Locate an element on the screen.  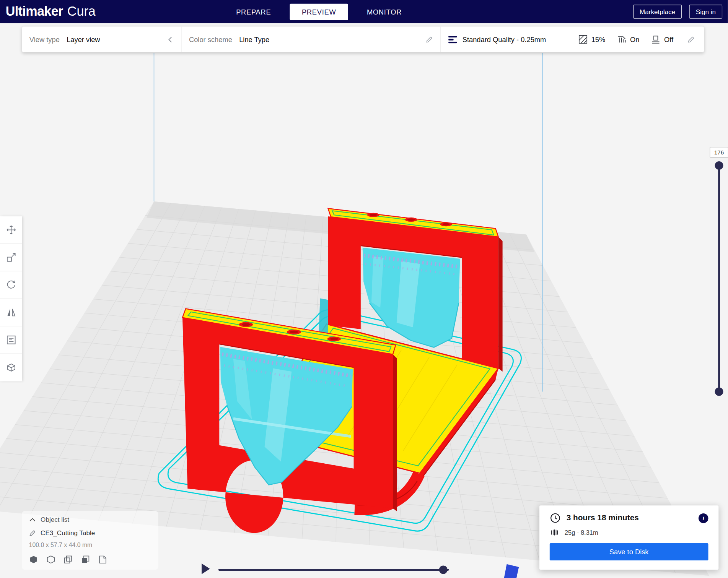
print-time-row: 3 hours 18 minutes i is located at coordinates (629, 518).